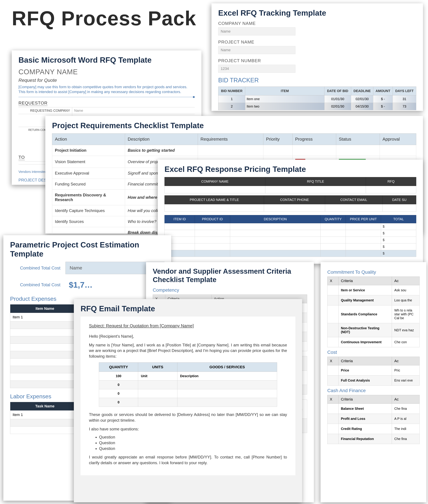  What do you see at coordinates (291, 254) in the screenshot?
I see `total-row: $` at bounding box center [291, 254].